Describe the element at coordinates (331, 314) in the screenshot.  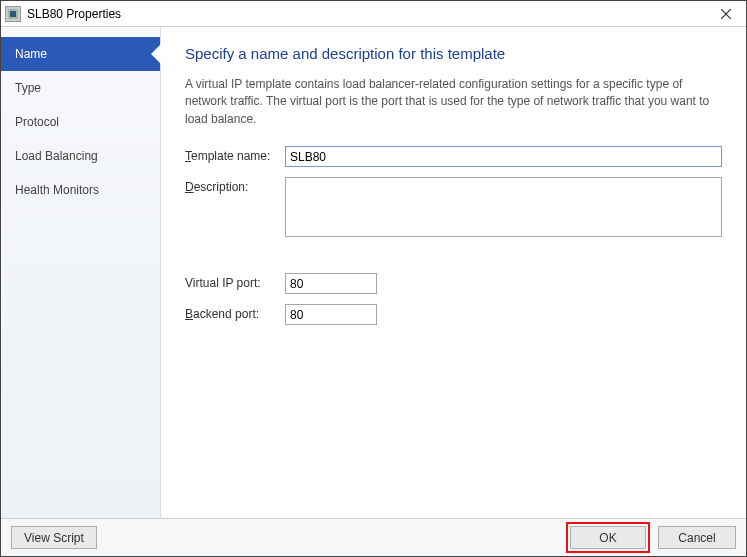
I see `backend-port-input` at that location.